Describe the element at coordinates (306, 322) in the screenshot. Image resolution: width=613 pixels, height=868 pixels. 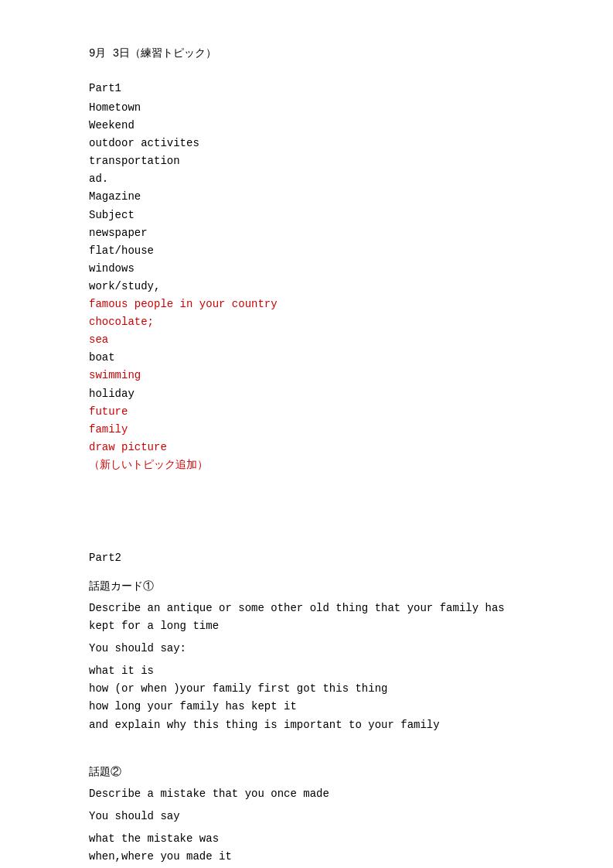
I see `topic-item: chocolate;` at that location.